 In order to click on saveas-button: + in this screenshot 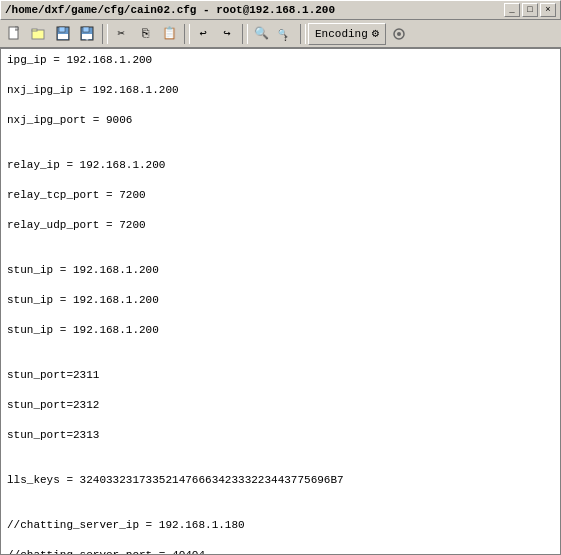, I will do `click(87, 34)`.